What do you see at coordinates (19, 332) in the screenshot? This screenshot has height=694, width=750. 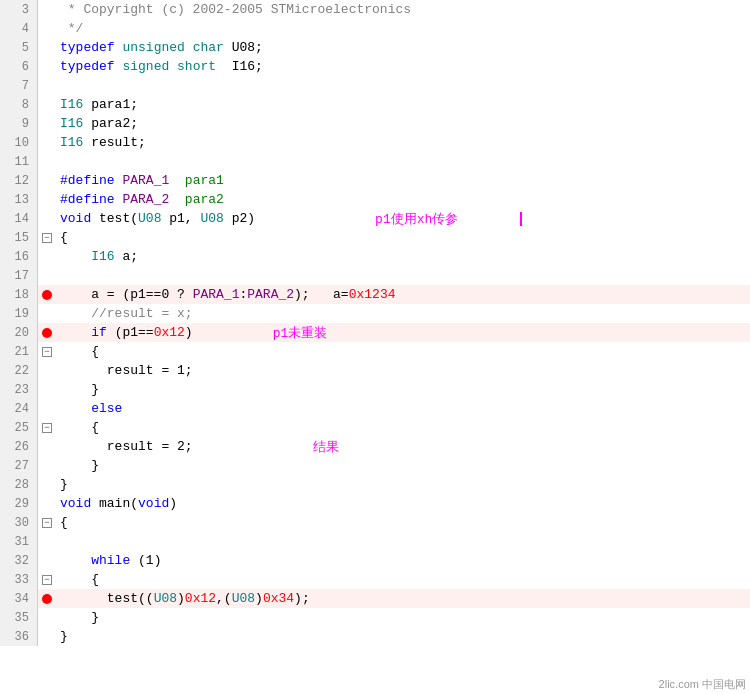 I see `line-num-20: 20` at bounding box center [19, 332].